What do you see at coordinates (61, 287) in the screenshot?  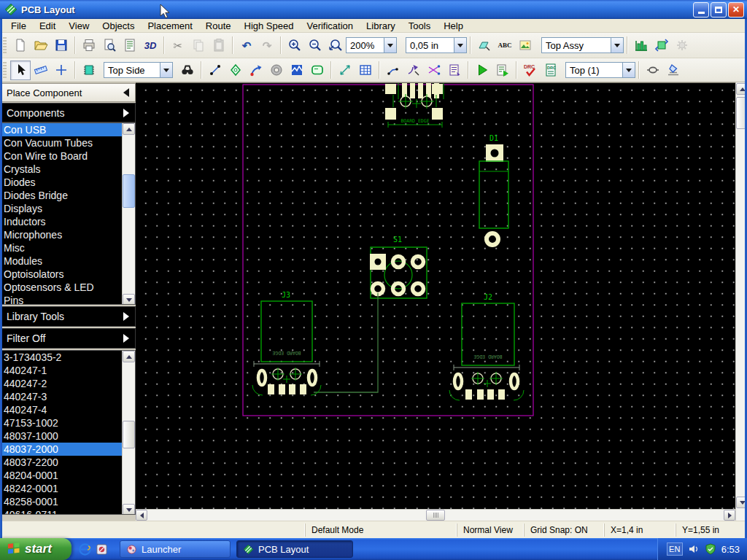 I see `component-list-item: Optosensors & LED` at bounding box center [61, 287].